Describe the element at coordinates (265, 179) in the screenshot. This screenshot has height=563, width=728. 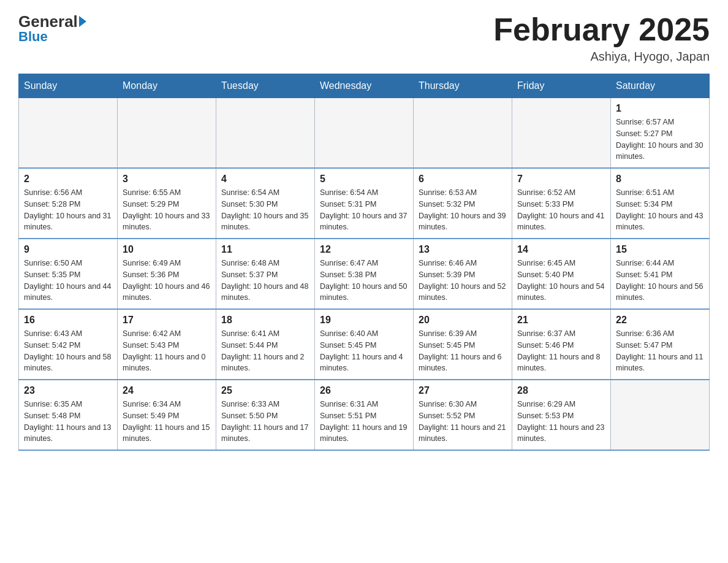
I see `day-number: 4` at that location.